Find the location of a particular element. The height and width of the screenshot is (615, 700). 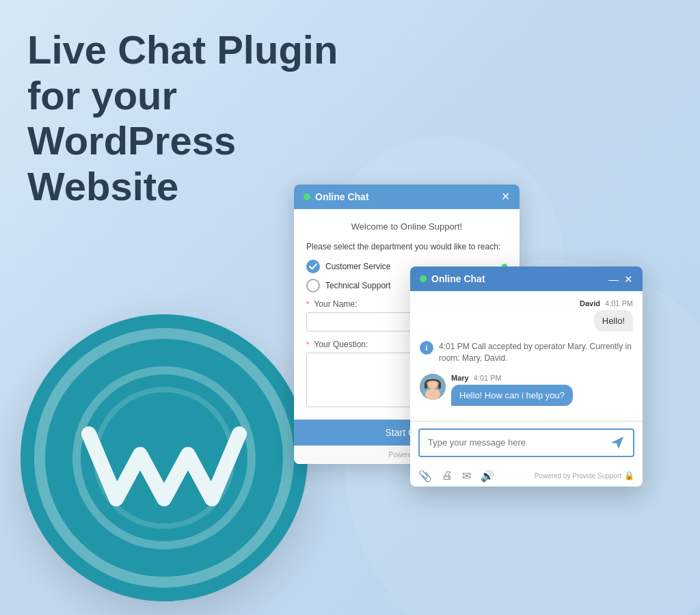

powered-text: Powered by Provide Support is located at coordinates (578, 476).